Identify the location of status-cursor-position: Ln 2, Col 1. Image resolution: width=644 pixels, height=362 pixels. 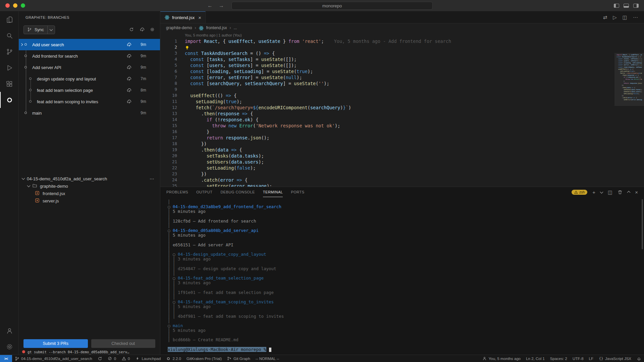
(535, 359).